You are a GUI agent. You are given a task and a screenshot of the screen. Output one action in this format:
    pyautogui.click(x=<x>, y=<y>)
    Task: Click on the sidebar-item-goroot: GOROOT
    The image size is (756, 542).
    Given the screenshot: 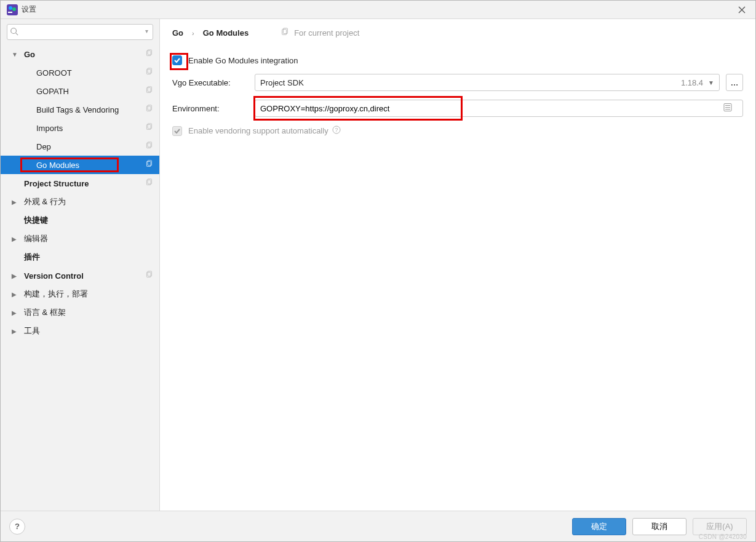 What is the action you would take?
    pyautogui.click(x=80, y=73)
    